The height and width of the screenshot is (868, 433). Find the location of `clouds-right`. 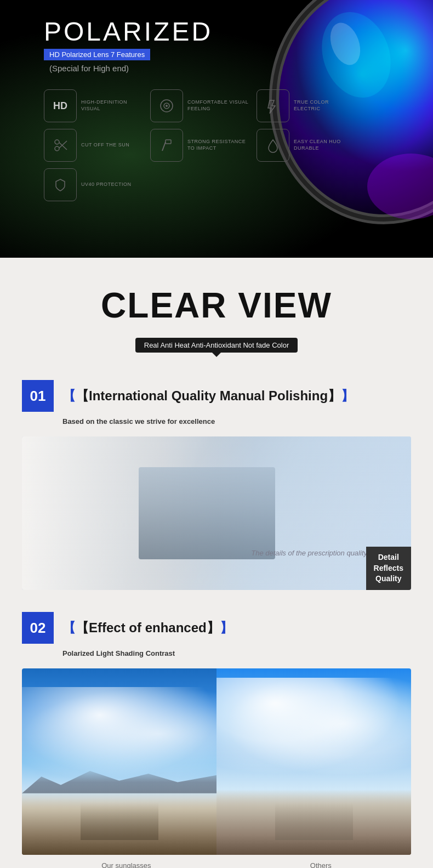

clouds-right is located at coordinates (314, 729).